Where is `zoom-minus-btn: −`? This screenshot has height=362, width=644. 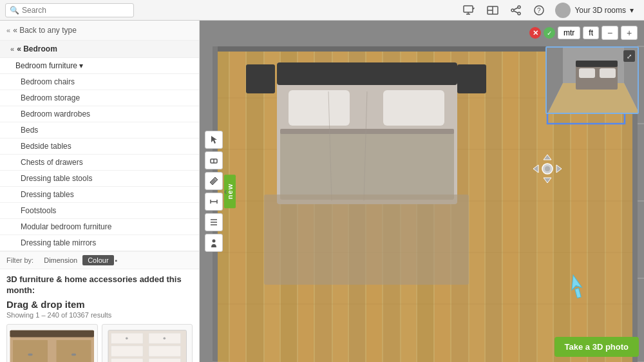 zoom-minus-btn: − is located at coordinates (610, 33).